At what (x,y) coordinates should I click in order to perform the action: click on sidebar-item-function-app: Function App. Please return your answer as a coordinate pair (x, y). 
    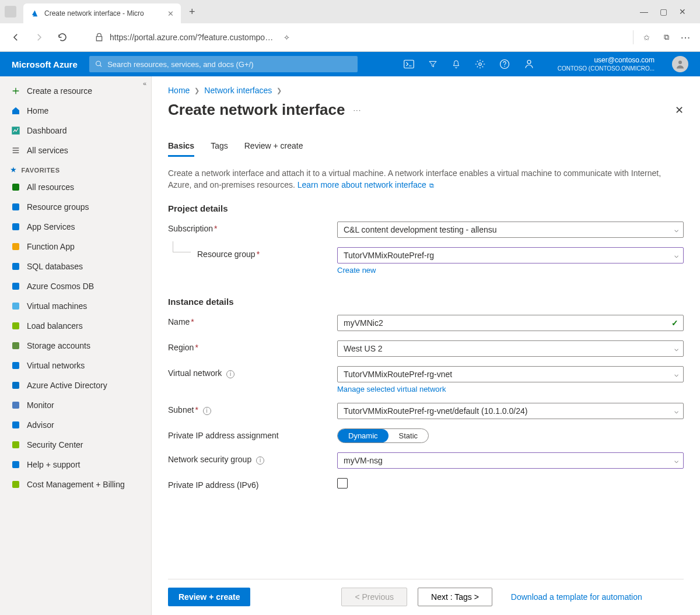
    Looking at the image, I should click on (76, 247).